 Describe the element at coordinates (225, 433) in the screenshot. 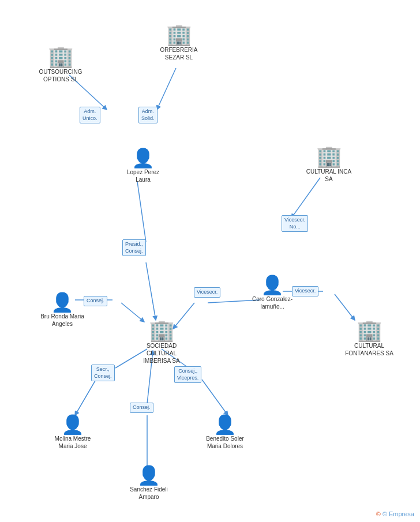

I see `node-benedito: 👤 Benedito Soler Maria Dolores` at that location.